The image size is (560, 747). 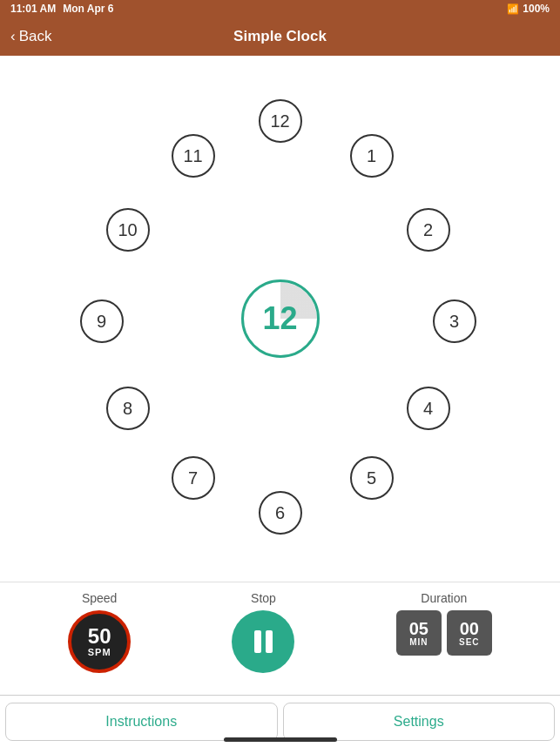 I want to click on home-indicator, so click(x=280, y=740).